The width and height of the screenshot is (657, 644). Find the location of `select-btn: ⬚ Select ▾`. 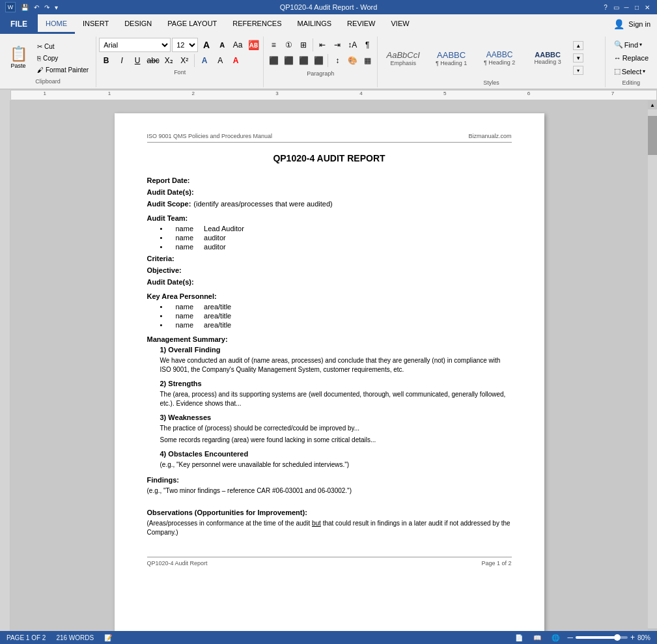

select-btn: ⬚ Select ▾ is located at coordinates (632, 72).